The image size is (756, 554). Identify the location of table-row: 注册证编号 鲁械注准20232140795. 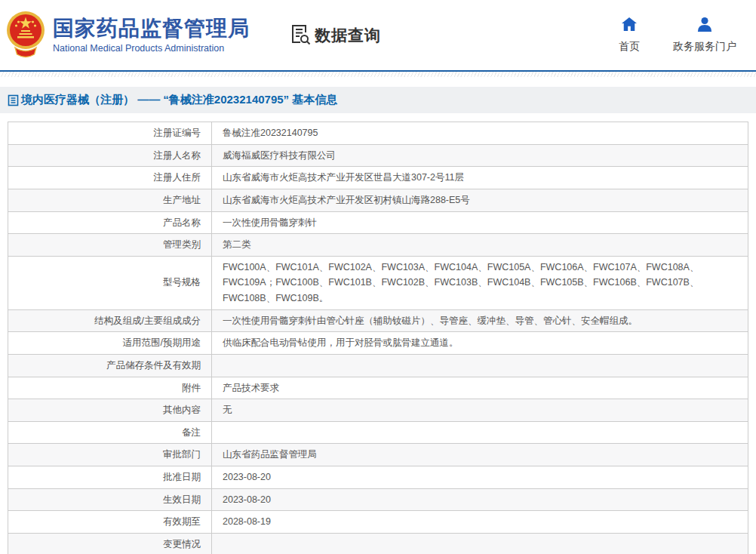
(379, 134).